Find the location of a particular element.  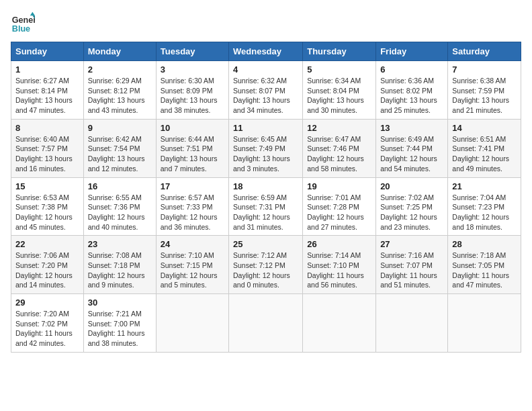

col-header-wednesday: Wednesday is located at coordinates (266, 52).